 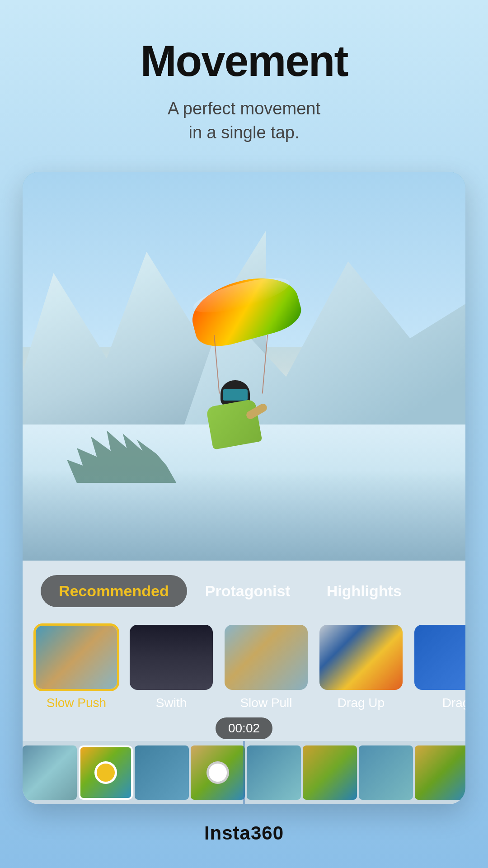 I want to click on tab-highlights: Highlights, so click(x=364, y=591).